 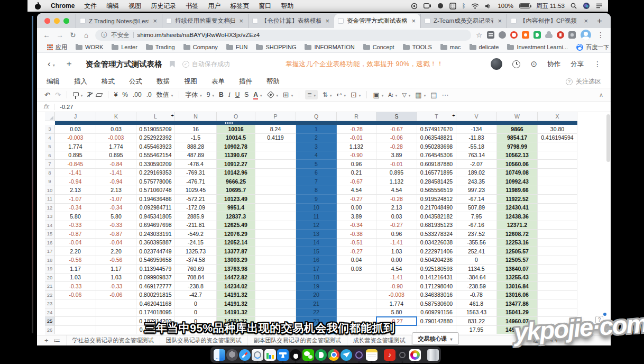 I want to click on cell-N22: -42.7, so click(x=196, y=295).